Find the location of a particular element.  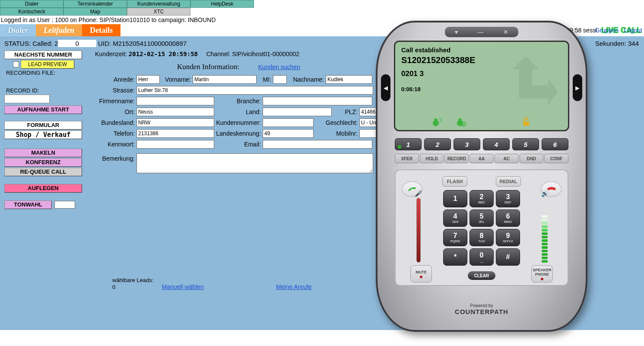

conf-button: CONF is located at coordinates (556, 159).